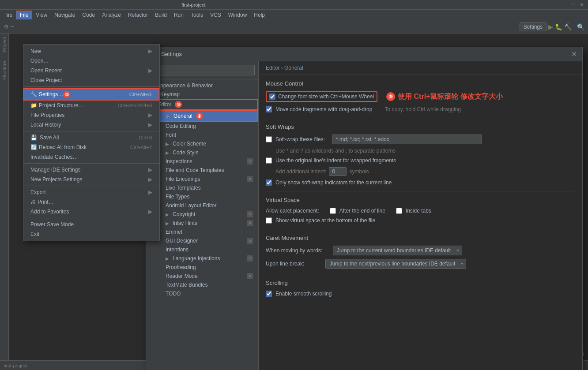 This screenshot has height=370, width=588. What do you see at coordinates (533, 27) in the screenshot?
I see `toolbar-run-config: Settings` at bounding box center [533, 27].